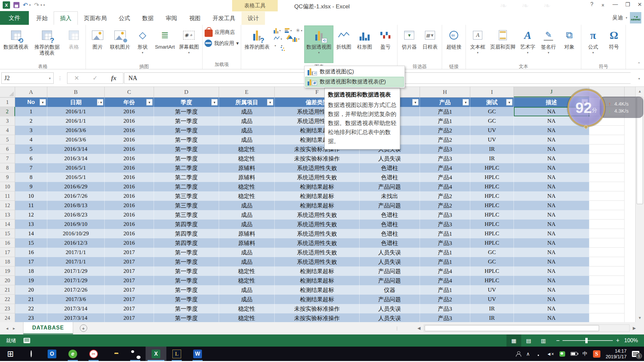 This screenshot has height=362, width=644. What do you see at coordinates (7, 159) in the screenshot?
I see `row-header-7: 7` at bounding box center [7, 159].